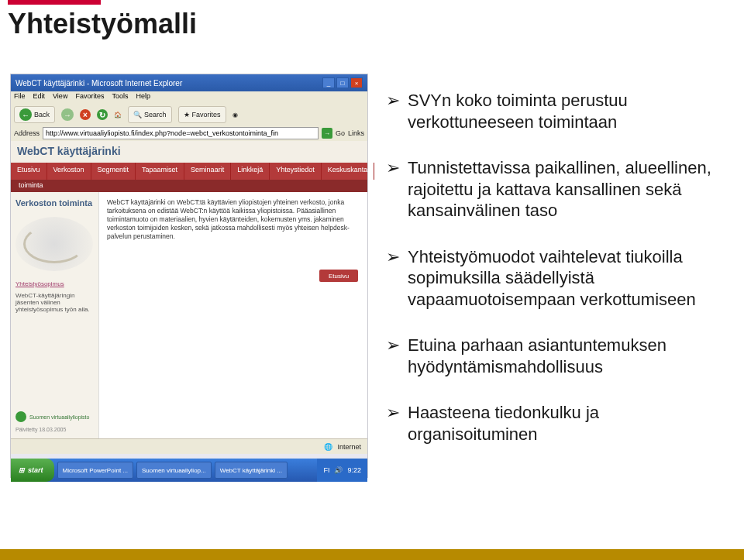  I want to click on bullet-text: Yhteistyömuodot vaihtelevat tiukoilla so…, so click(565, 279).